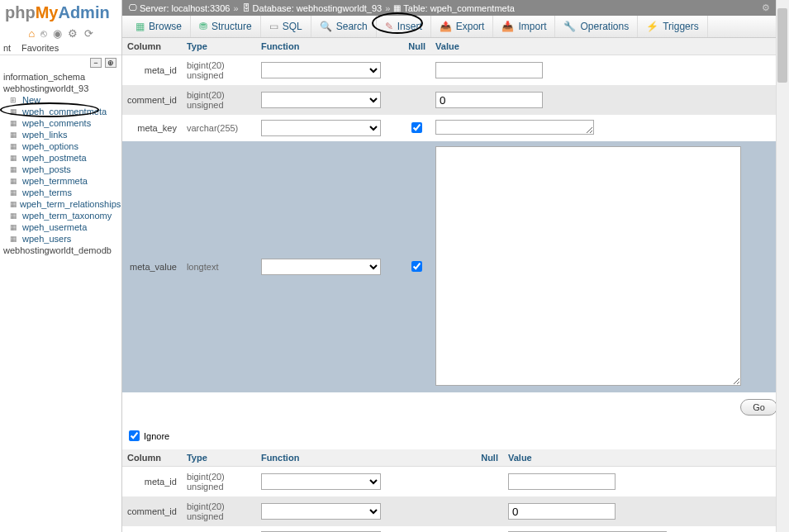 The image size is (789, 532). Describe the element at coordinates (61, 181) in the screenshot. I see `table-item: ▦wpeh_termmeta` at that location.